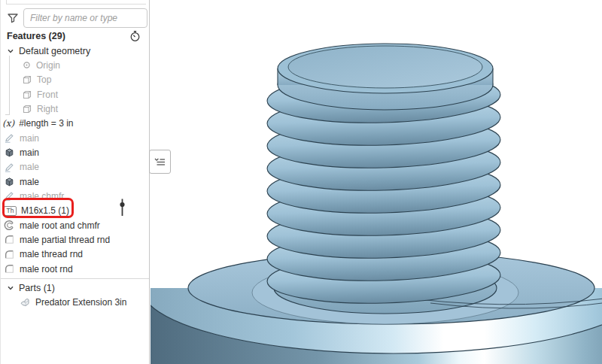 The width and height of the screenshot is (602, 364). I want to click on variable-icon: (x), so click(8, 123).